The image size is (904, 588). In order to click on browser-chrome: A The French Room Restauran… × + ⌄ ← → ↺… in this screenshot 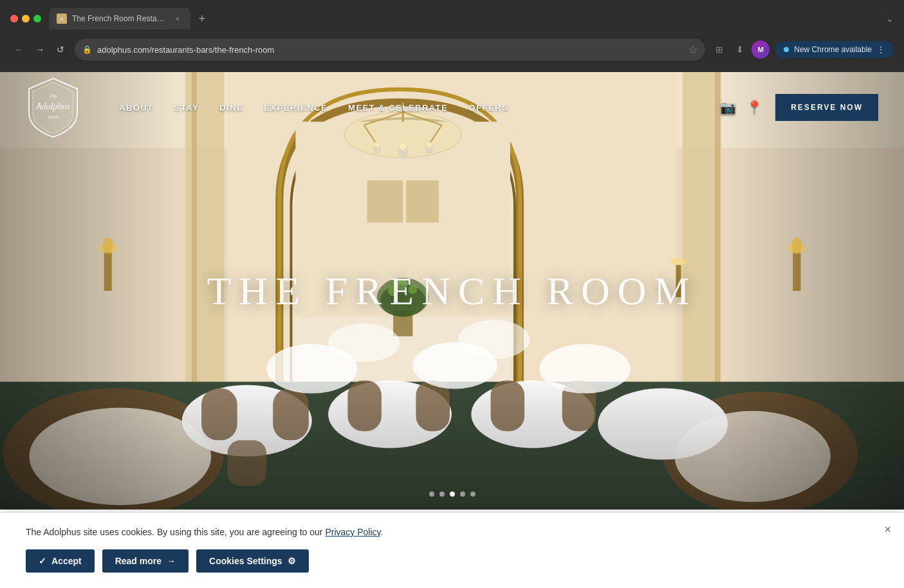, I will do `click(452, 36)`.